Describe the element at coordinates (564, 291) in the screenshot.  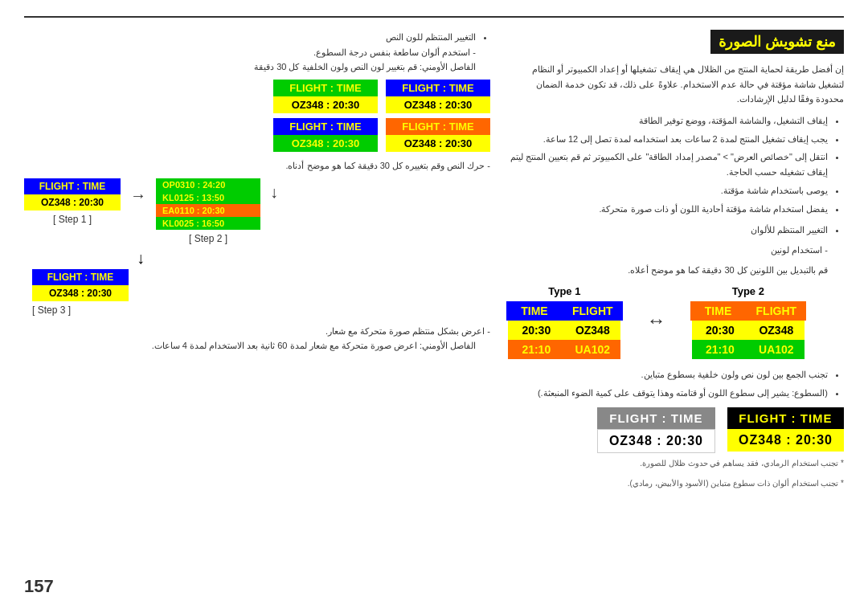
I see `type1-label: Type 1` at that location.